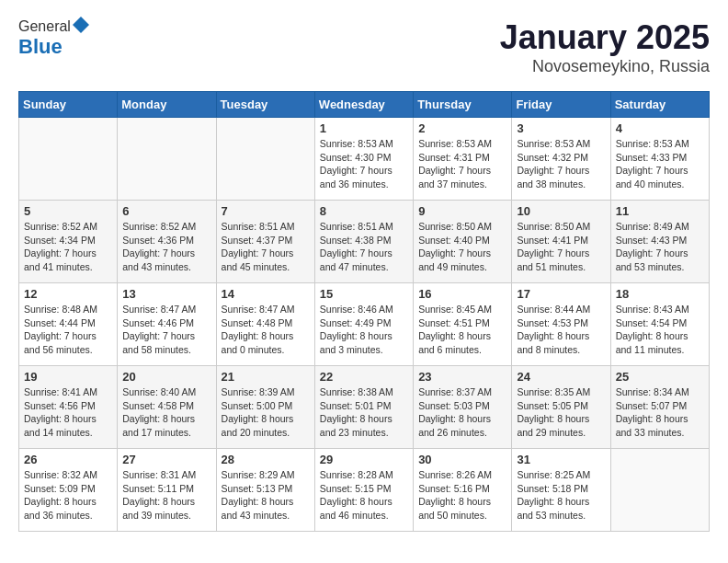  Describe the element at coordinates (364, 408) in the screenshot. I see `calendar-week-4: 19Sunrise: 8:41 AM Sunset: 4:56 PM Dayli…` at that location.